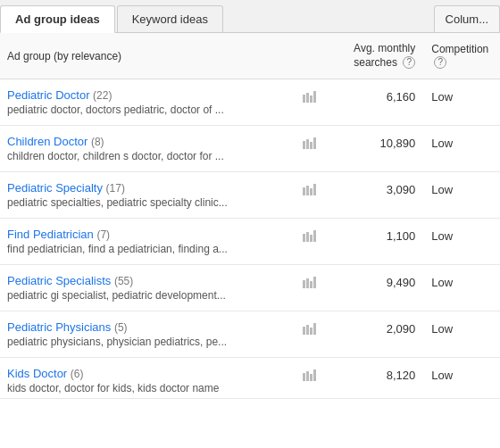 The image size is (500, 448). Describe the element at coordinates (47, 141) in the screenshot. I see `ad-group-name-link: Children Doctor` at that location.